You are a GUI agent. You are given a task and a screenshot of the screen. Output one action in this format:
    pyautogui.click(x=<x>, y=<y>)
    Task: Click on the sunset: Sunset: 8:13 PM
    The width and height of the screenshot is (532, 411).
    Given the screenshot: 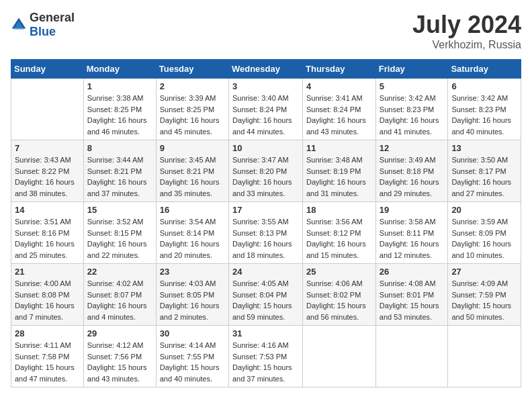 What is the action you would take?
    pyautogui.click(x=259, y=233)
    